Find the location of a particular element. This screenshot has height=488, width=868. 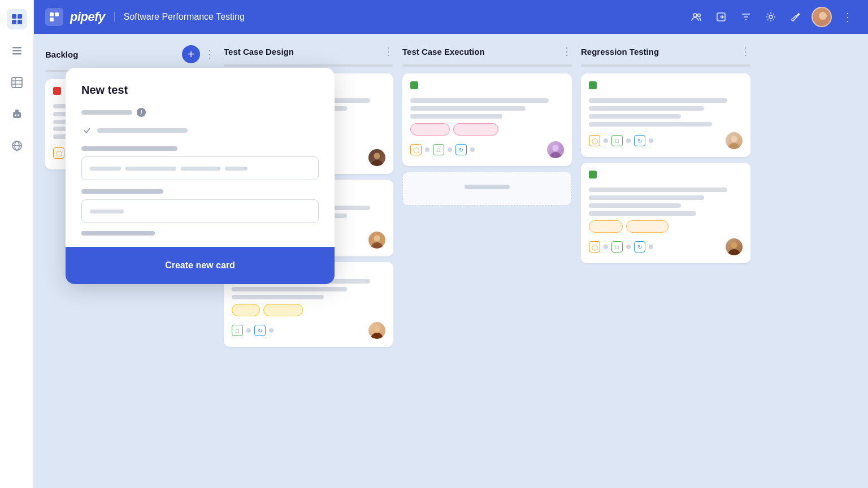

form-row-1: i is located at coordinates (200, 112).